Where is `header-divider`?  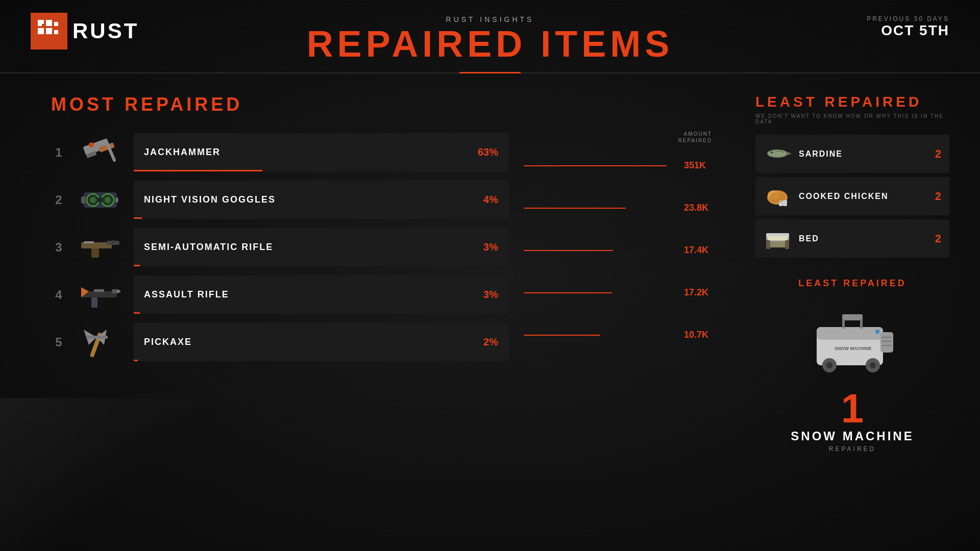
header-divider is located at coordinates (490, 73).